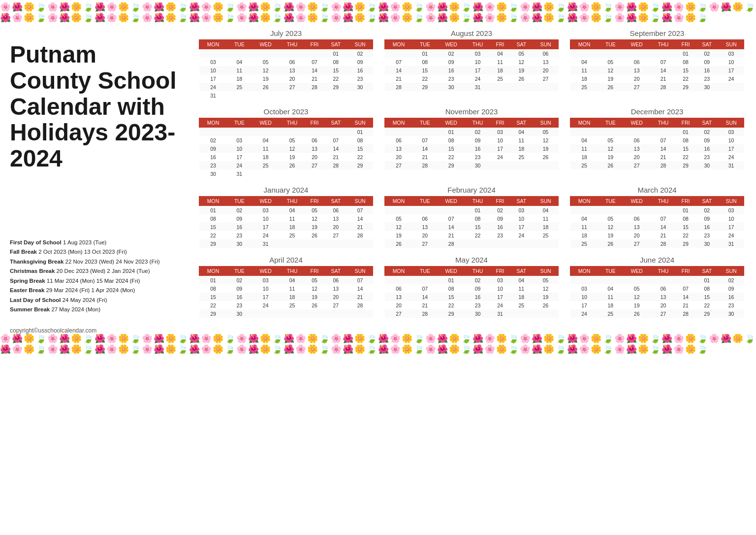 This screenshot has width=756, height=535. Describe the element at coordinates (336, 297) in the screenshot. I see `day-cell: 20` at that location.